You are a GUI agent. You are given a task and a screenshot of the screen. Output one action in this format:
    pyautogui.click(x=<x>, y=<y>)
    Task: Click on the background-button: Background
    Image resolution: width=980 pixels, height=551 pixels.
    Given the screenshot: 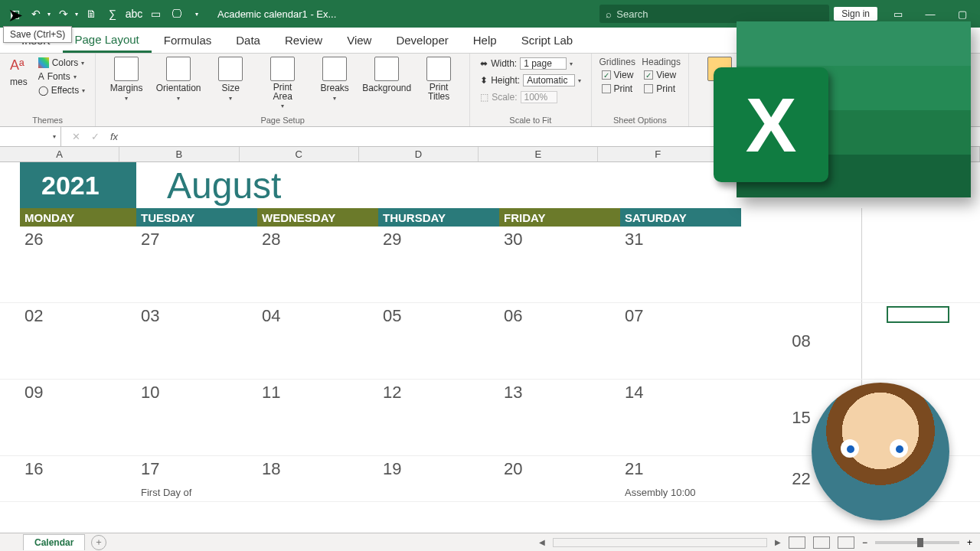 What is the action you would take?
    pyautogui.click(x=387, y=75)
    